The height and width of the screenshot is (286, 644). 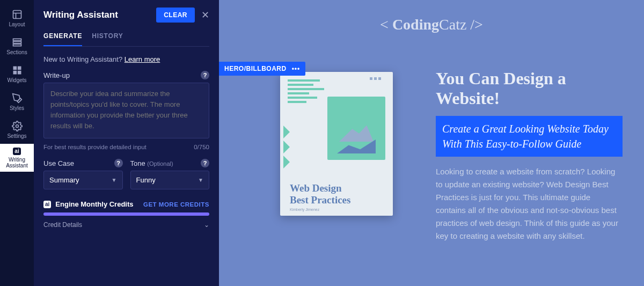 I want to click on rail-label: Settings, so click(x=17, y=136).